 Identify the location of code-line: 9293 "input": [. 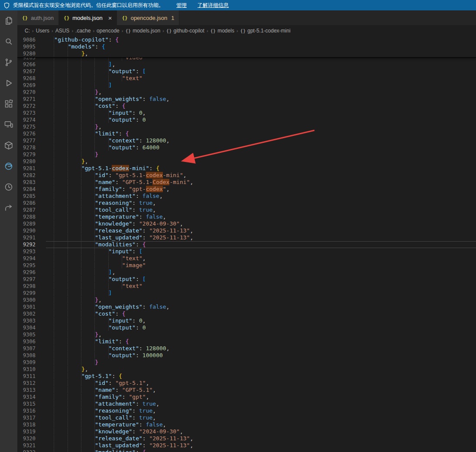
(247, 252).